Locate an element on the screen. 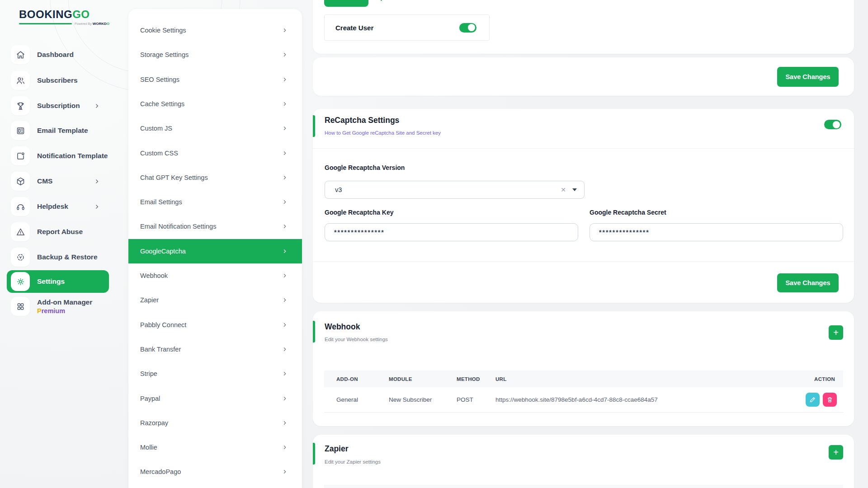 This screenshot has height=488, width=868. sidebar-item-report-abuse: Report Abuse is located at coordinates (64, 232).